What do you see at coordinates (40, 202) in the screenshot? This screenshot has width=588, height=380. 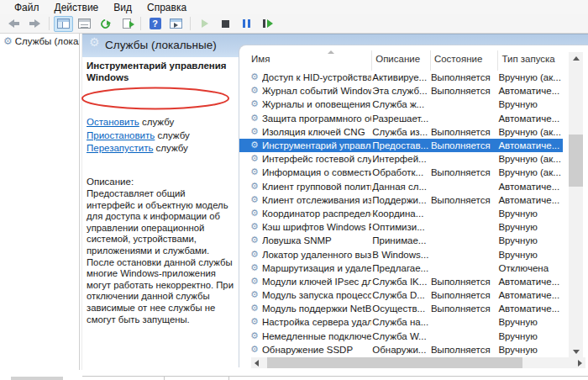 I see `console-tree-pane: Службы (локальные)` at bounding box center [40, 202].